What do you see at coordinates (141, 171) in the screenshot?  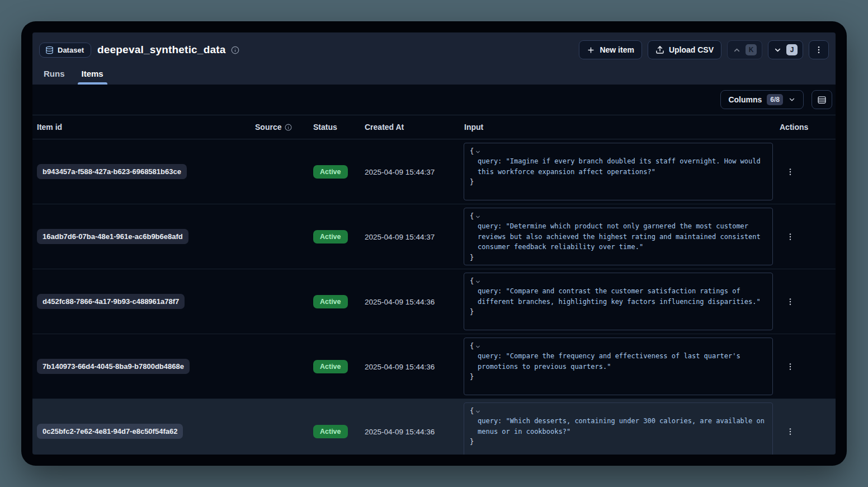 I see `item-id-cell: b943457a-f588-427a-b623-6968581b63ce` at bounding box center [141, 171].